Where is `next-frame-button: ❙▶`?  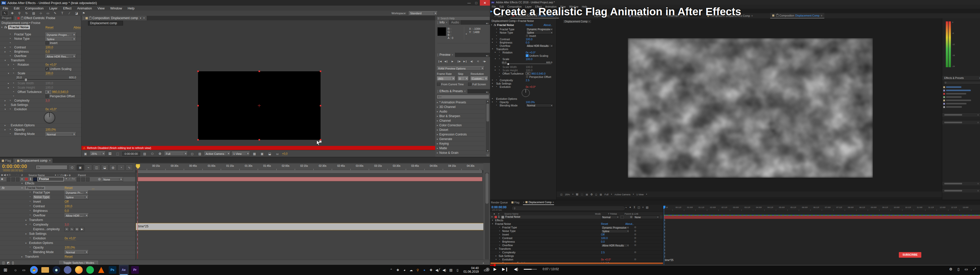
next-frame-button: ❙▶ is located at coordinates (459, 62).